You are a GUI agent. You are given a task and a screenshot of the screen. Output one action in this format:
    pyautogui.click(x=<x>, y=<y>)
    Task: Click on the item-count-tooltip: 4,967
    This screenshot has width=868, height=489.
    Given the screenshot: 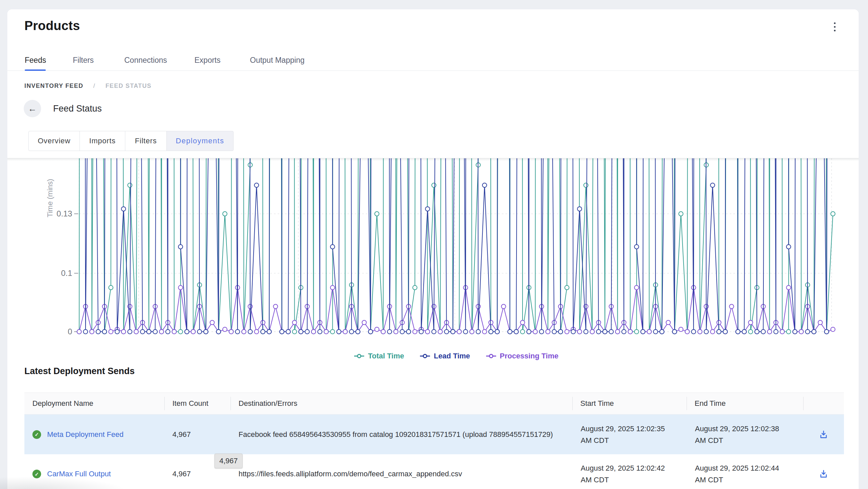 What is the action you would take?
    pyautogui.click(x=228, y=461)
    